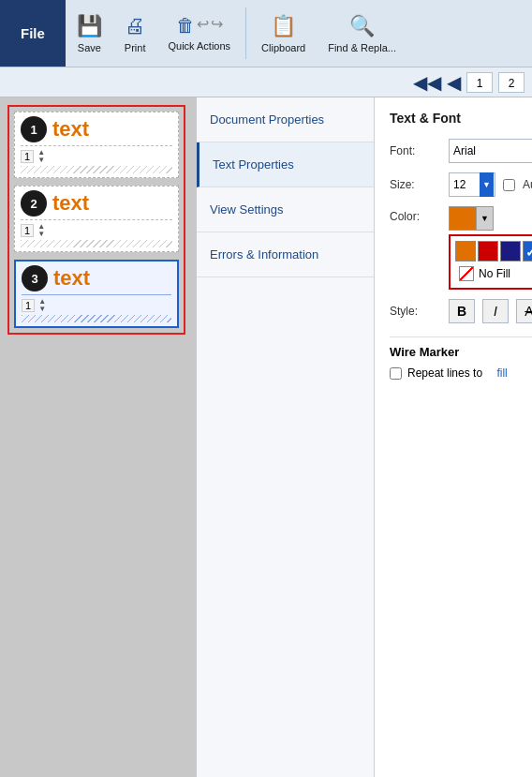  Describe the element at coordinates (527, 185) in the screenshot. I see `autofit-label: Auto fit` at that location.